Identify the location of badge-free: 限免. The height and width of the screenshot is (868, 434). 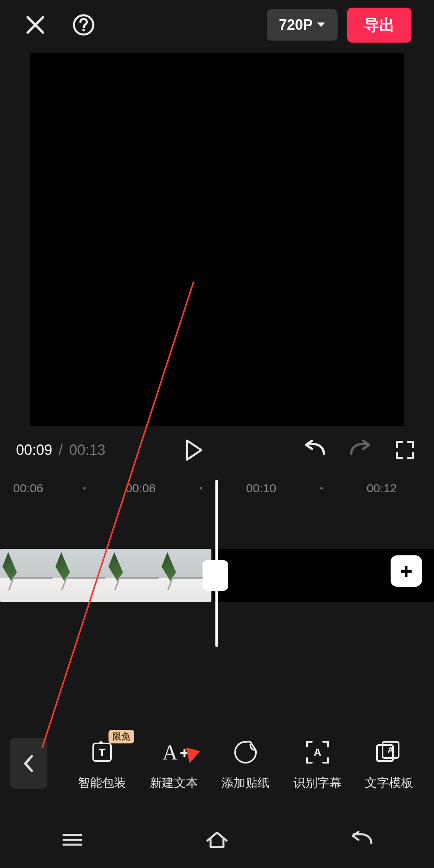
(121, 737).